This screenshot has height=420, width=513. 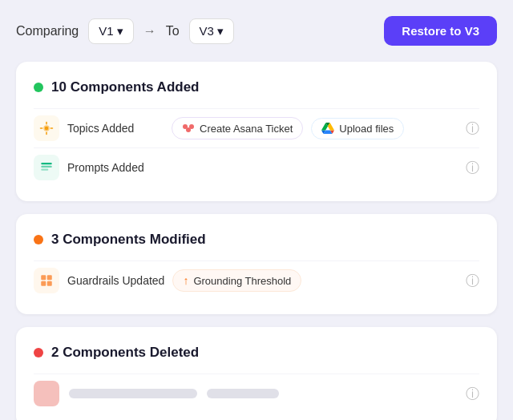 I want to click on threshold-tag: ↑ Grounding Threshold, so click(x=237, y=281).